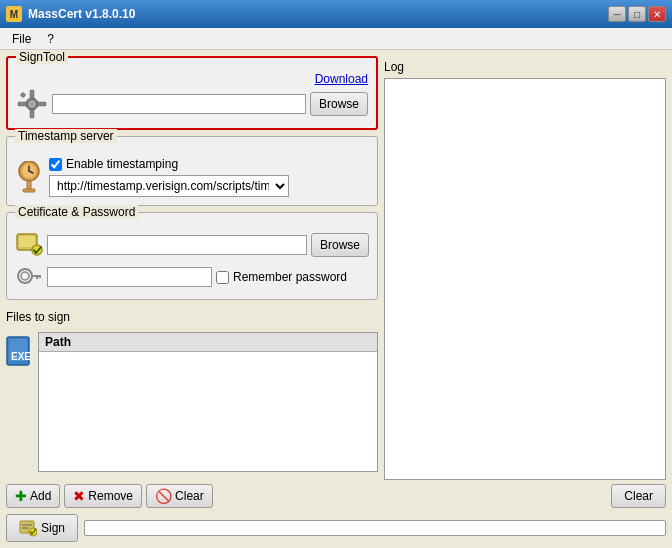 The width and height of the screenshot is (672, 548). I want to click on enable-timestamping-label: Enable timestamping, so click(122, 164).